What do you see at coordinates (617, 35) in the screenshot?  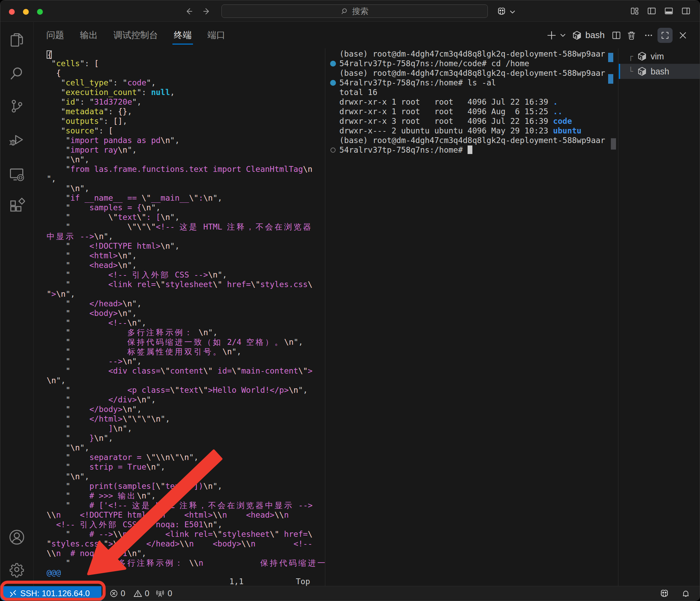 I see `panel-toolbar: bash` at bounding box center [617, 35].